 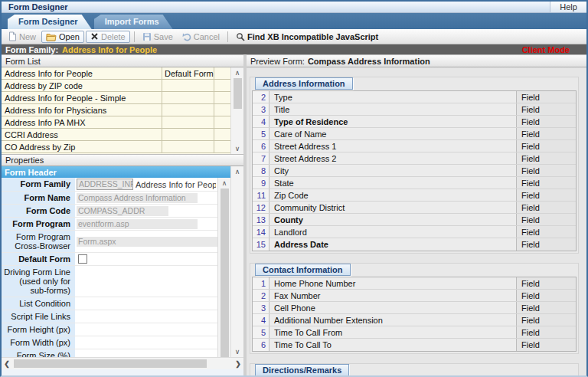 What do you see at coordinates (228, 37) in the screenshot?
I see `toolbar-separator` at bounding box center [228, 37].